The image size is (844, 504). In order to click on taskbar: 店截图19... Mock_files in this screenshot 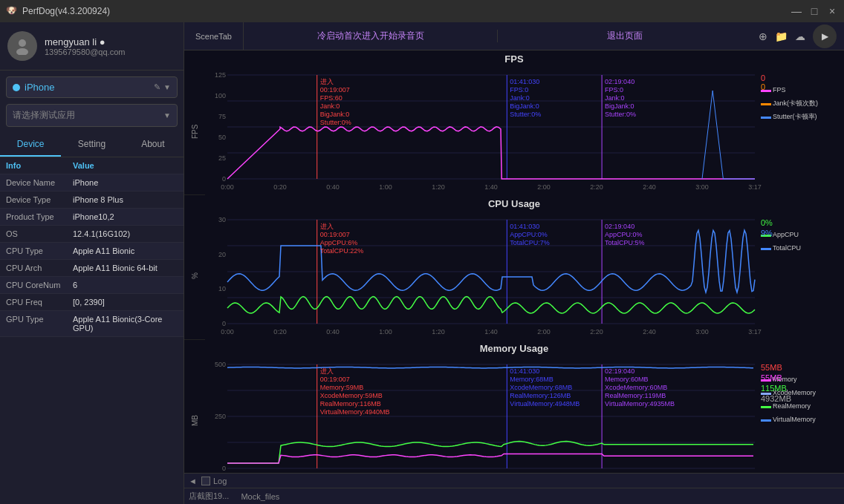, I will do `click(514, 496)`.